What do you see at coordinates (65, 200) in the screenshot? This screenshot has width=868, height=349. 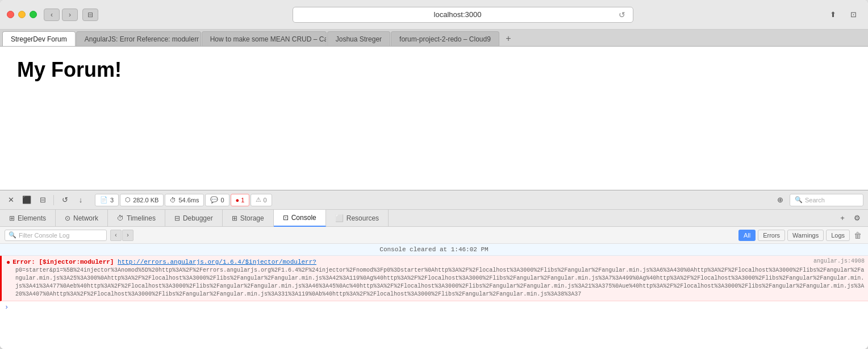 I see `devtools-reload-button: ↺` at bounding box center [65, 200].